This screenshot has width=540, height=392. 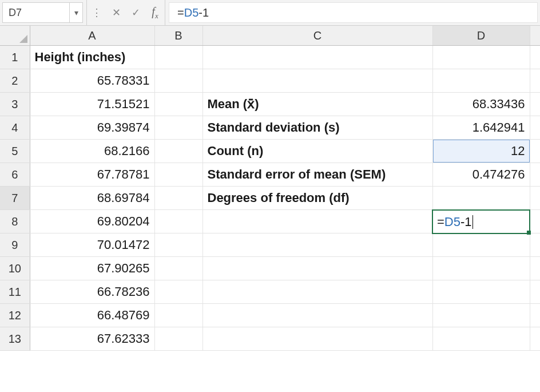 What do you see at coordinates (92, 222) in the screenshot?
I see `cell-A8: 69.80204` at bounding box center [92, 222].